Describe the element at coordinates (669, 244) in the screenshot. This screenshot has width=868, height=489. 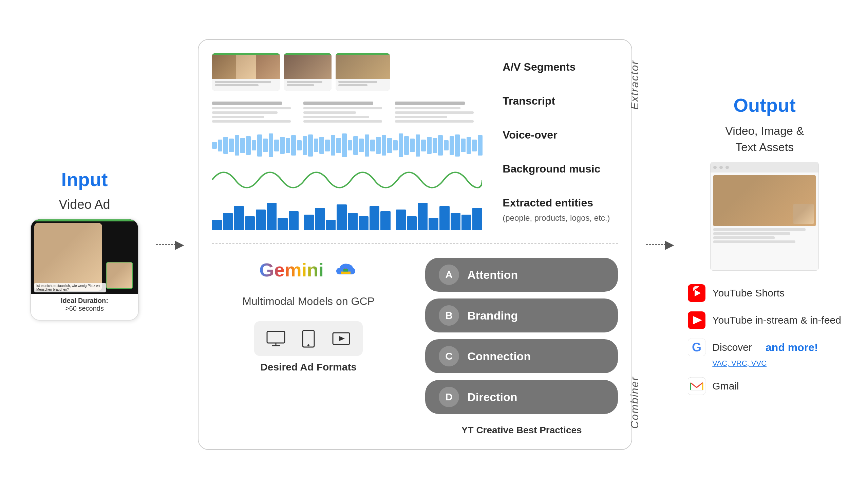
I see `arrow-head-right-icon: ▶` at that location.